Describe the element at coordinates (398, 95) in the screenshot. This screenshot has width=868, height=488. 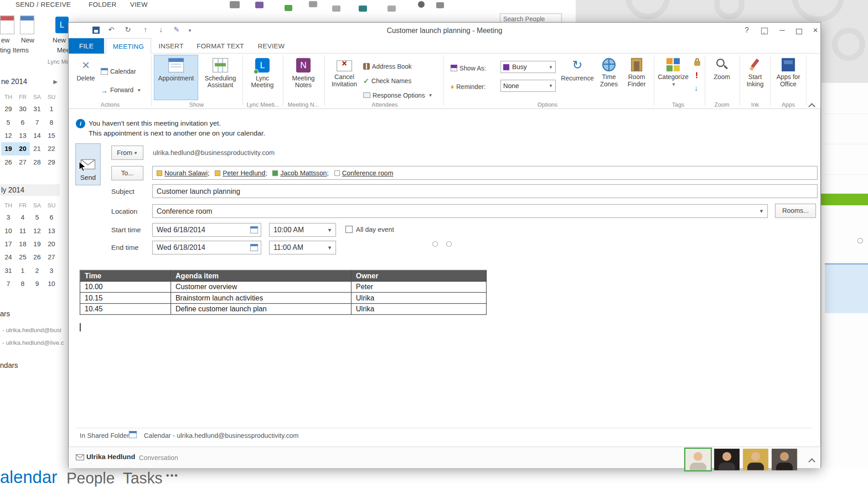
I see `response-options-button: Response Options ▼` at that location.